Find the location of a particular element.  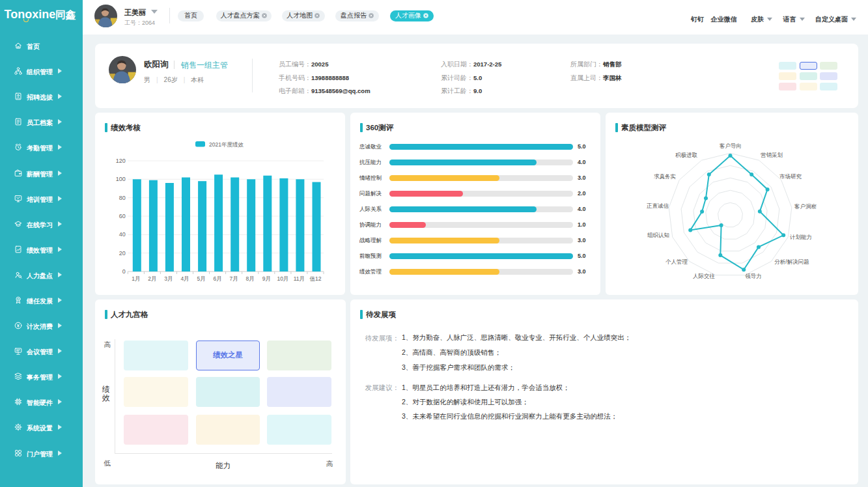

svg-text: 0 is located at coordinates (124, 271).